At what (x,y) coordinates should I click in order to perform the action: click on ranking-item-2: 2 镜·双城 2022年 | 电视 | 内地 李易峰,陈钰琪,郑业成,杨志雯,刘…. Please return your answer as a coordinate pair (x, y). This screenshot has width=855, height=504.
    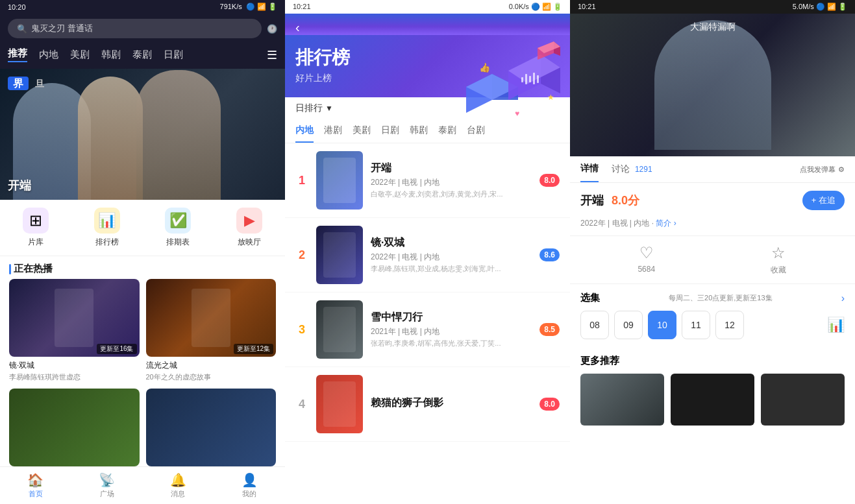
    Looking at the image, I should click on (427, 256).